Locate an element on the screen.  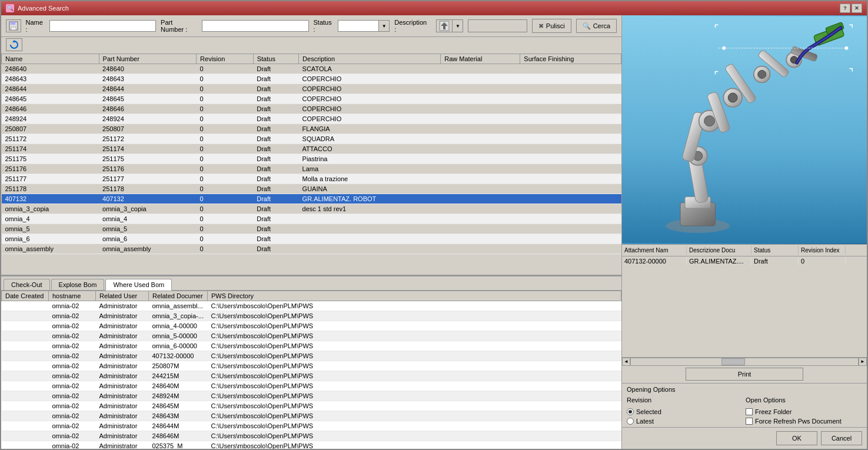
table-row: 2508072508070DraftFLANGIA is located at coordinates (312, 129).